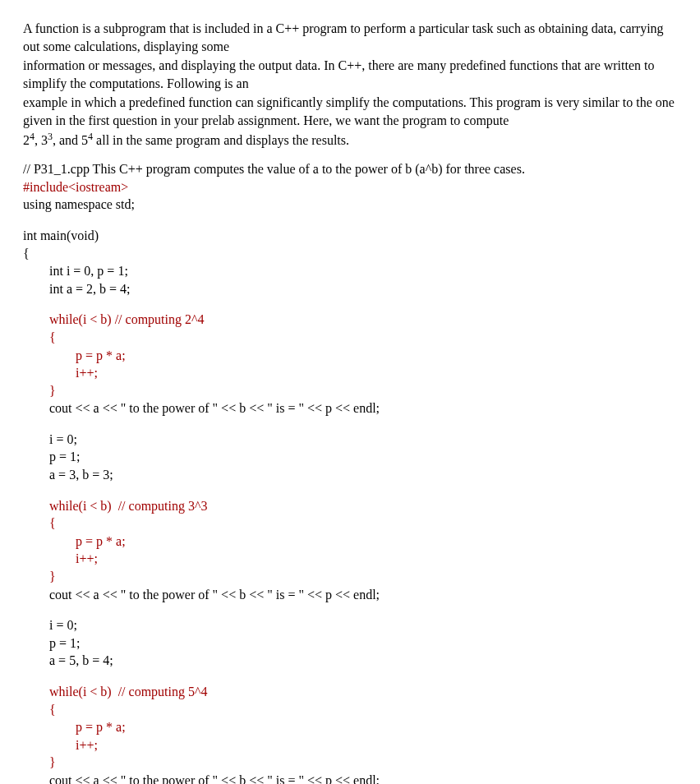  I want to click on code-brace-close-1: }, so click(350, 391).